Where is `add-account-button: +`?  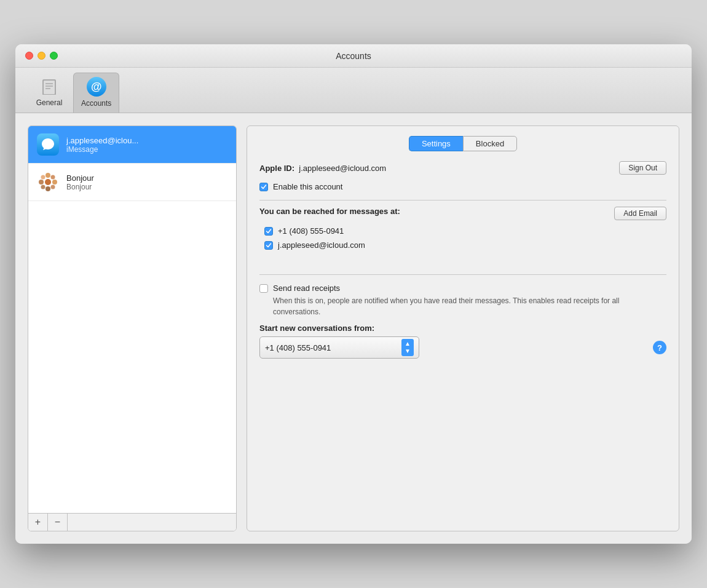 add-account-button: + is located at coordinates (38, 522).